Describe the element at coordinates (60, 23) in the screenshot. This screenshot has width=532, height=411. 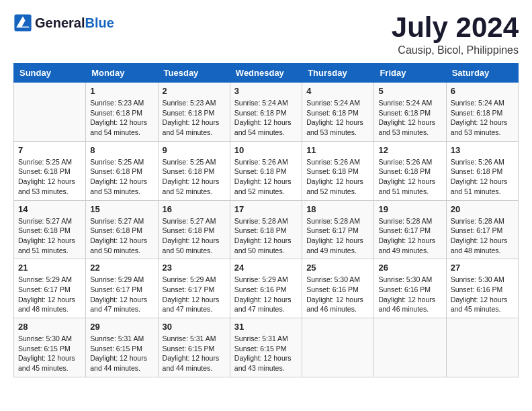
I see `logo-line1: General` at that location.